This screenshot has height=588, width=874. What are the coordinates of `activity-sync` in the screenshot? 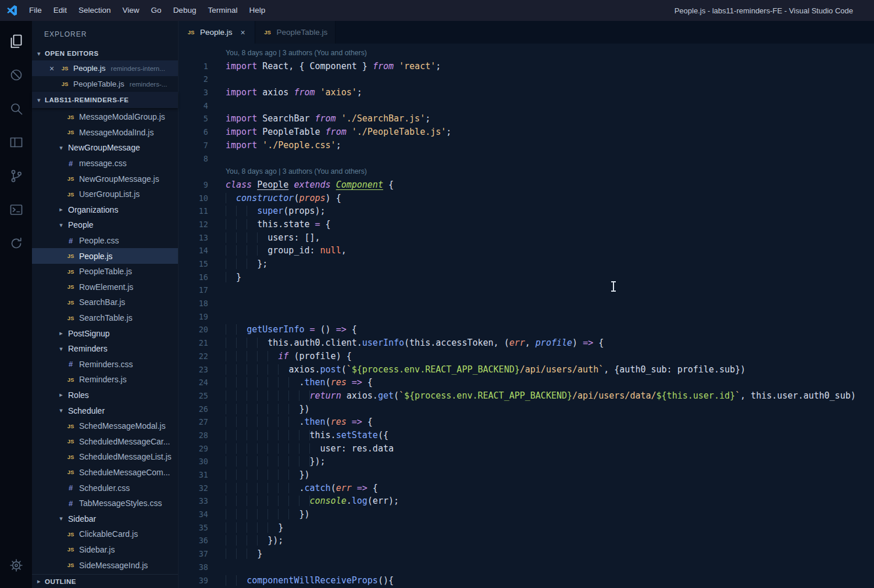 It's located at (16, 245).